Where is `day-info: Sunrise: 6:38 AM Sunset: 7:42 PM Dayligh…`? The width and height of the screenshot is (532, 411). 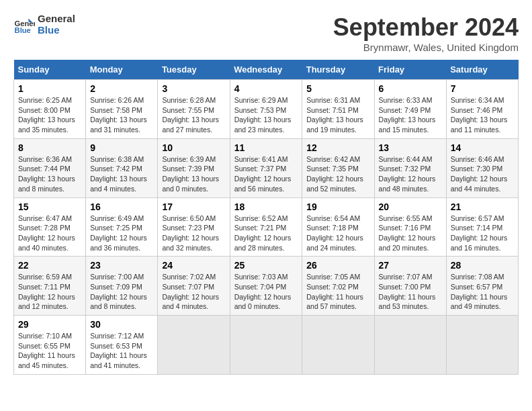
day-info: Sunrise: 6:38 AM Sunset: 7:42 PM Dayligh… is located at coordinates (122, 175).